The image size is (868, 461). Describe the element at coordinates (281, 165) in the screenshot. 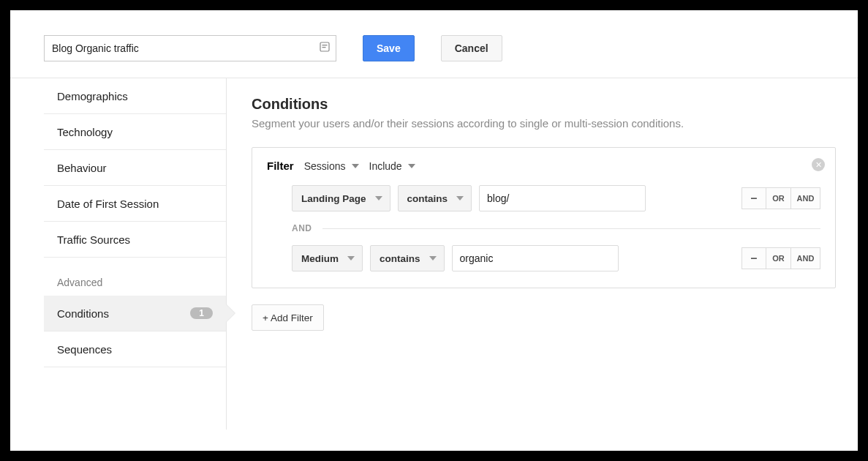

I see `filter-label: Filter` at that location.